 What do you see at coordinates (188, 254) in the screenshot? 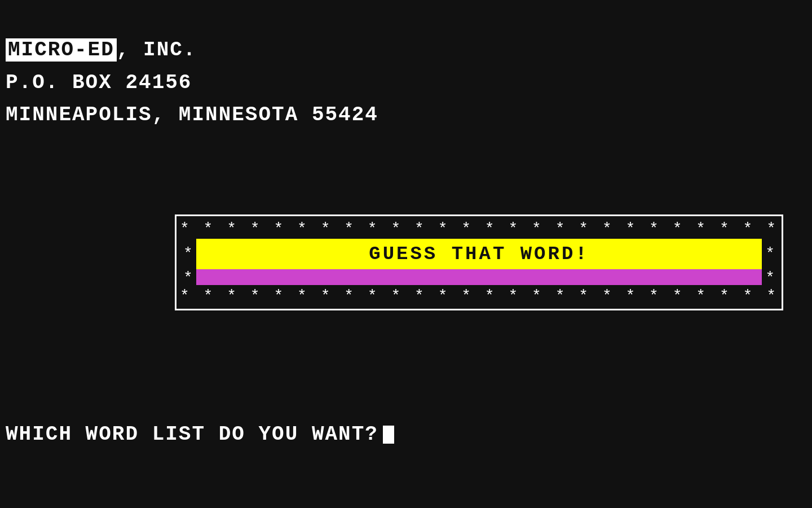
I see `banner-asterisk-left-top: *` at bounding box center [188, 254].